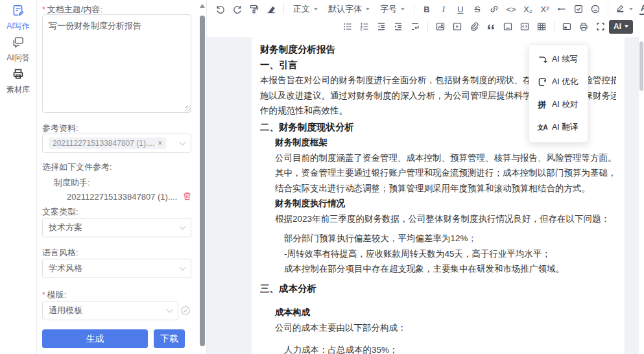  I want to click on doc-type-select: 技术方案, so click(117, 228).